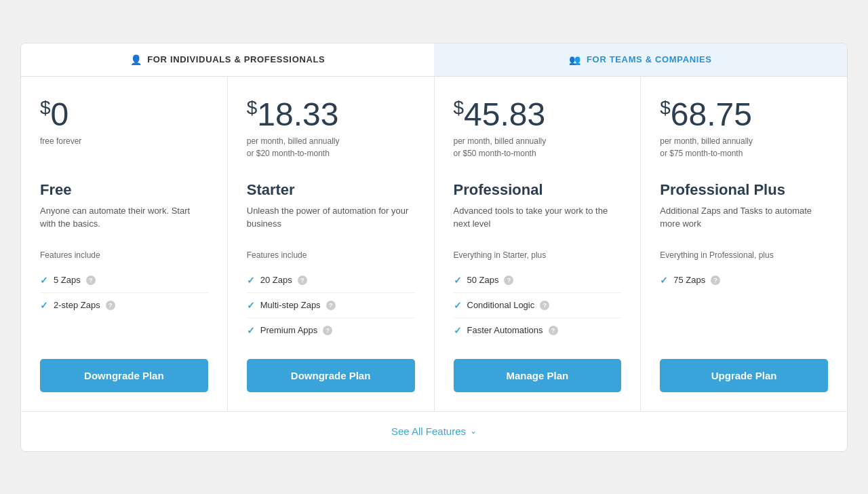 This screenshot has width=868, height=494. Describe the element at coordinates (744, 222) in the screenshot. I see `plan-professional-plus-desc: Additional Zaps and Tasks to automate mo…` at that location.